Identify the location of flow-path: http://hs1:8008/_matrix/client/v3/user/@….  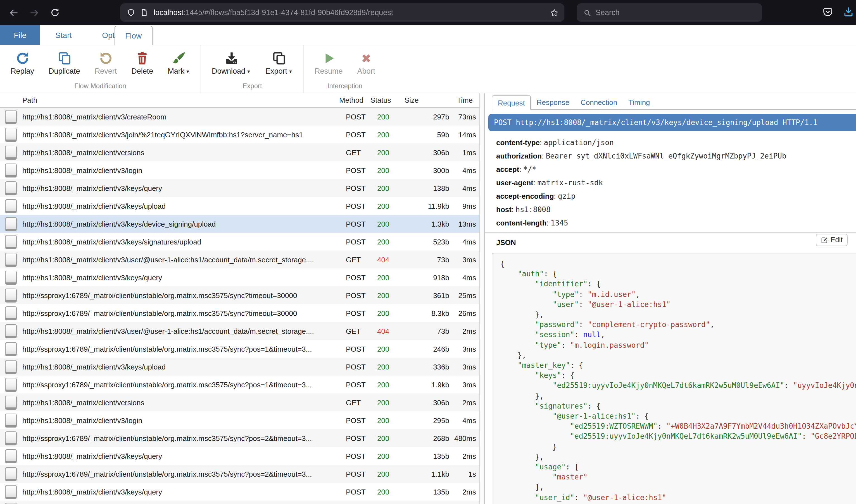
(184, 331).